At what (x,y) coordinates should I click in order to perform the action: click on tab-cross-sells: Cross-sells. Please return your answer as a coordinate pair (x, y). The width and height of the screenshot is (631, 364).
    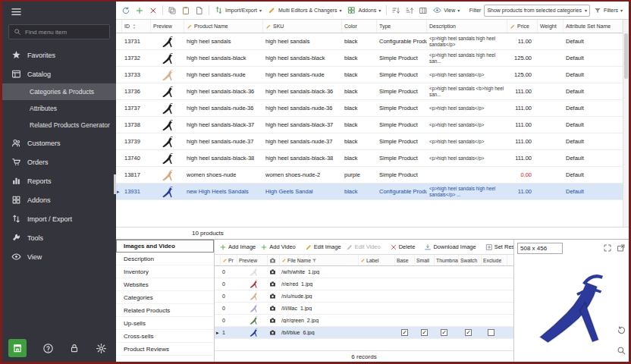
    Looking at the image, I should click on (165, 337).